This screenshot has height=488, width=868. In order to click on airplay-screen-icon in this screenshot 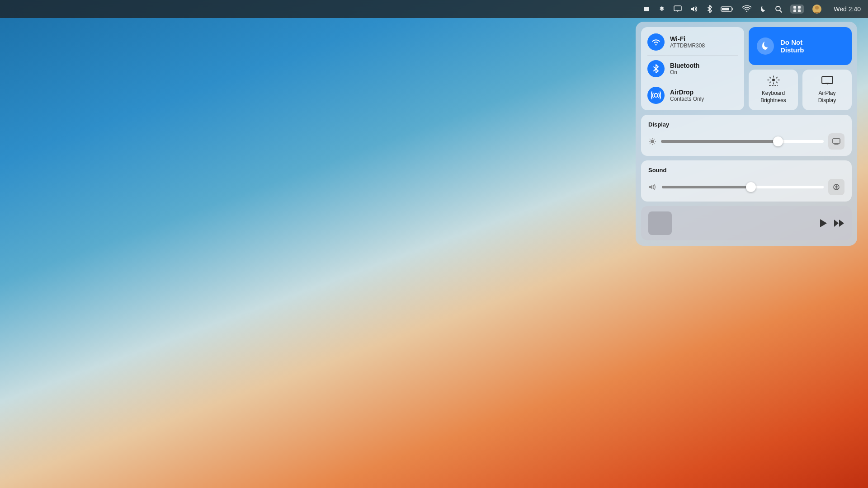, I will do `click(678, 9)`.